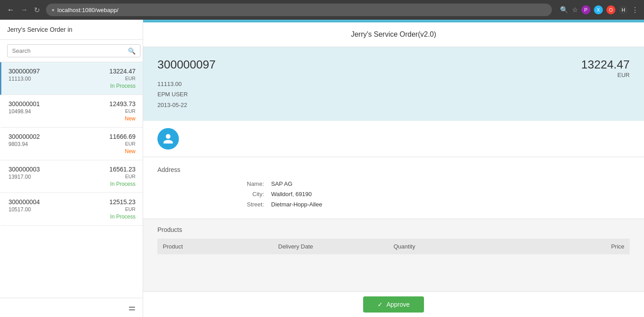  I want to click on browser-search-button: 🔍, so click(564, 10).